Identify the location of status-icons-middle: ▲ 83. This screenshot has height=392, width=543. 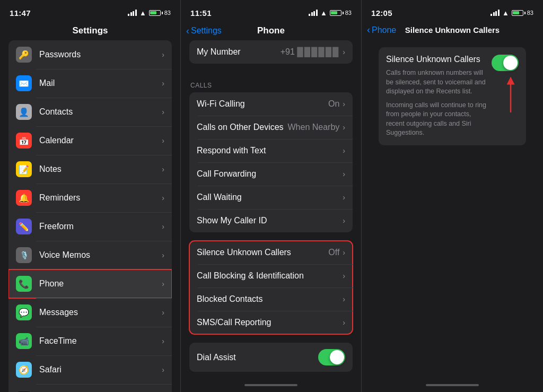
(330, 13).